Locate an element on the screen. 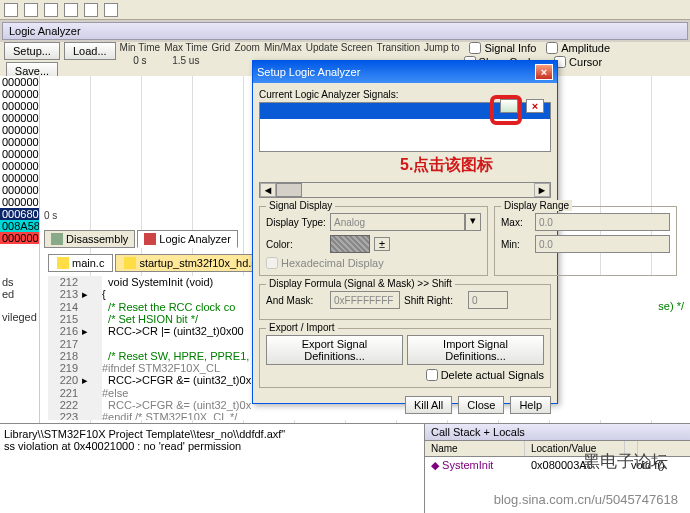 This screenshot has width=690, height=513. signalinfo-check: Signal Info is located at coordinates (502, 48).